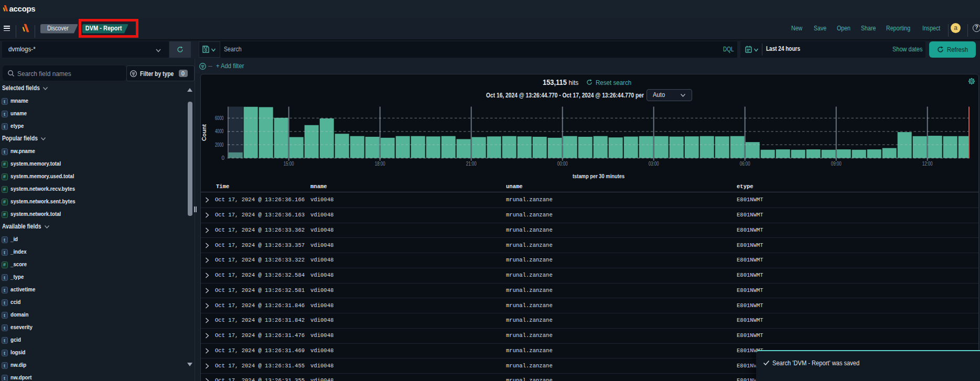 Image resolution: width=980 pixels, height=381 pixels. What do you see at coordinates (204, 133) in the screenshot?
I see `svg-text: Count` at bounding box center [204, 133].